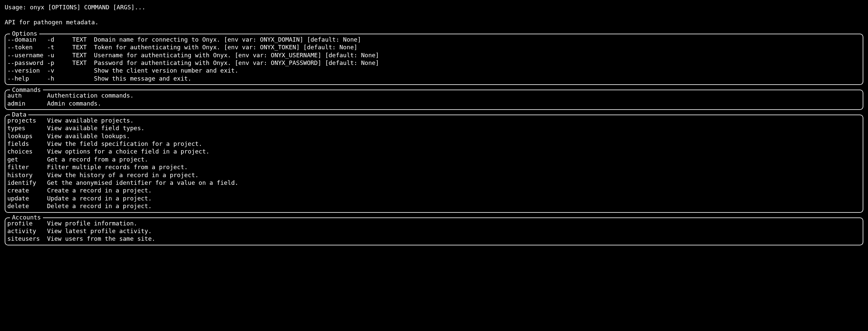 This screenshot has width=868, height=331. I want to click on command-name: history, so click(27, 175).